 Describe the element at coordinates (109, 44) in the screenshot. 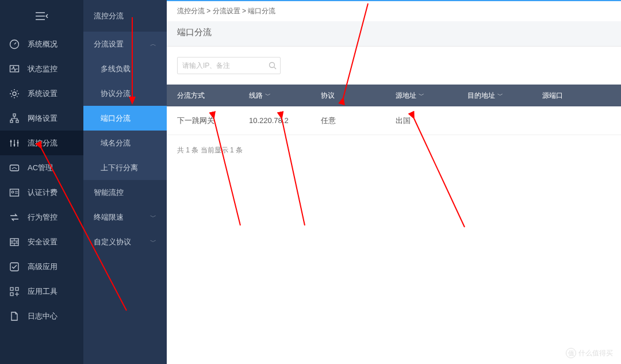

I see `subnav-group-label: 分流设置` at that location.